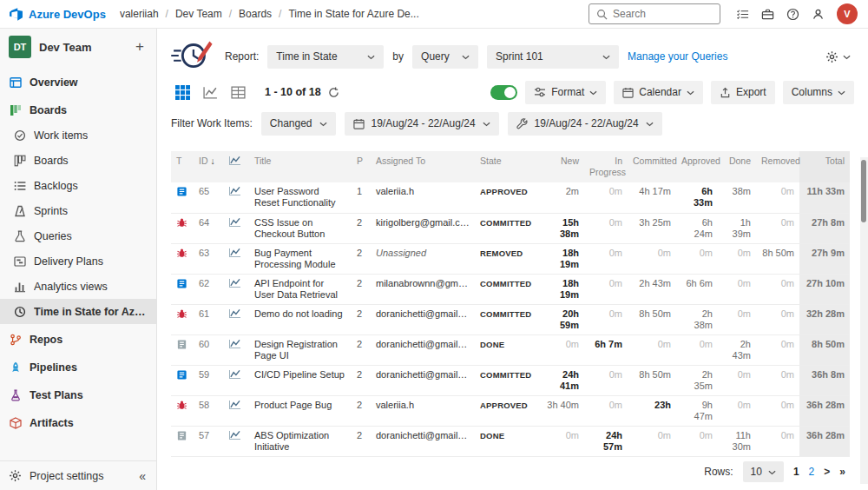  Describe the element at coordinates (300, 259) in the screenshot. I see `work-item-title: Bug Payment Processing Module` at that location.